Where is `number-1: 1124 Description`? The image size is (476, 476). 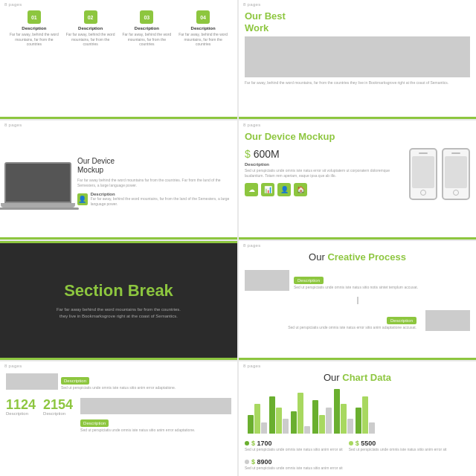
number-1: 1124 Description is located at coordinates (21, 415).